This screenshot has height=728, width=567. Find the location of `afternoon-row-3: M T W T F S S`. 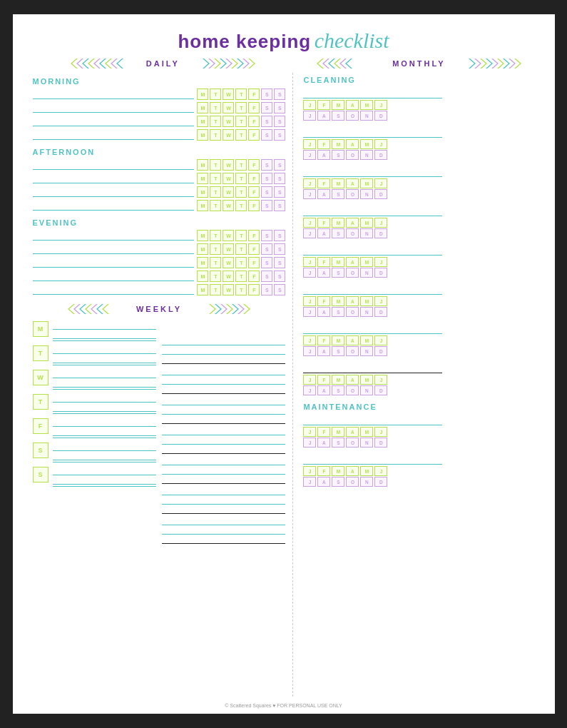

afternoon-row-3: M T W T F S S is located at coordinates (160, 192).